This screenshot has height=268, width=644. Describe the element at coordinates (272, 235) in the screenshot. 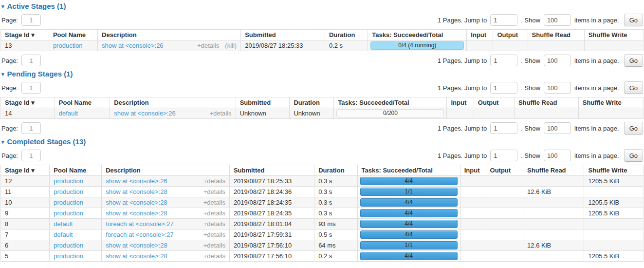

I see `submitted-cell: 2019/08/27 17:59:31` at that location.